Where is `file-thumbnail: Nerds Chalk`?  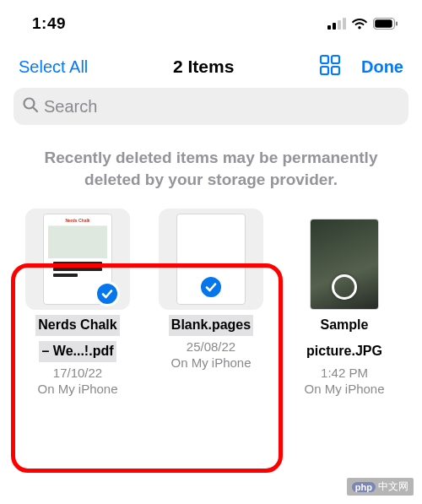 file-thumbnail: Nerds Chalk is located at coordinates (78, 260).